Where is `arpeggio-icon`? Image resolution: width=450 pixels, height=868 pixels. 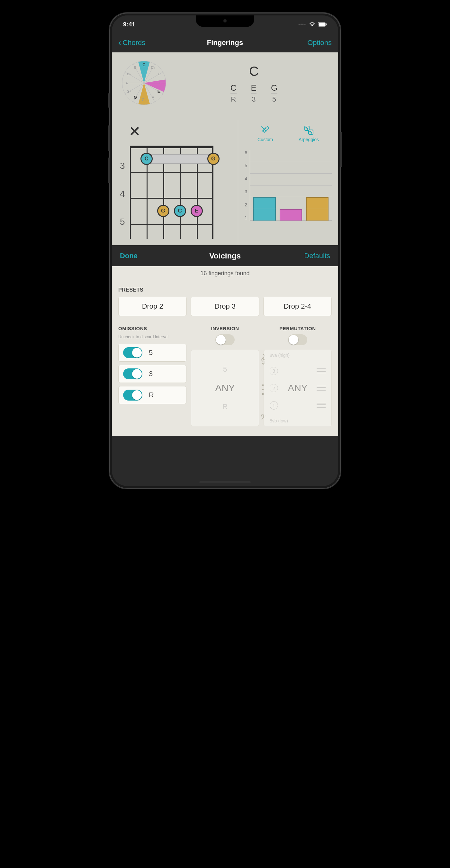
arpeggio-icon is located at coordinates (309, 130).